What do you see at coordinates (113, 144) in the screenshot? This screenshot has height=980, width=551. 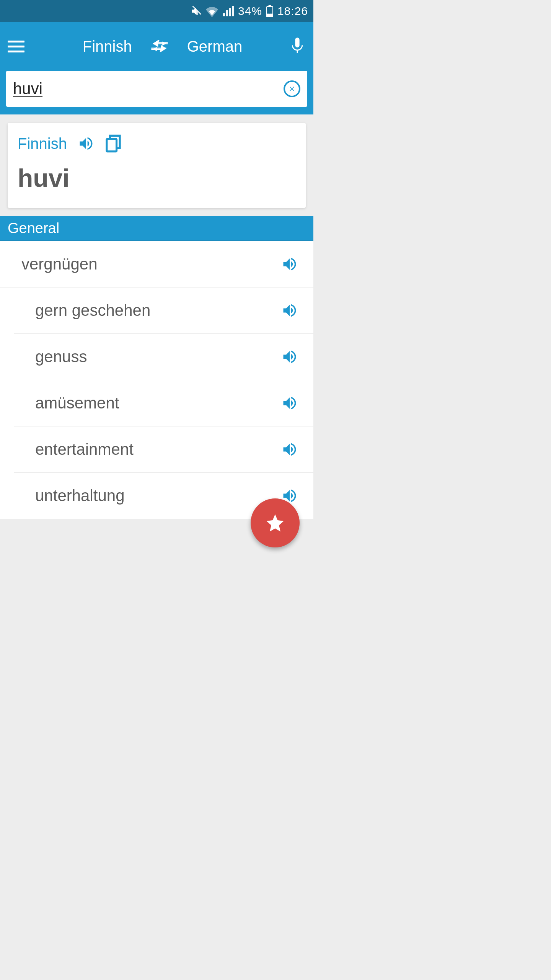 I see `copy-icon` at bounding box center [113, 144].